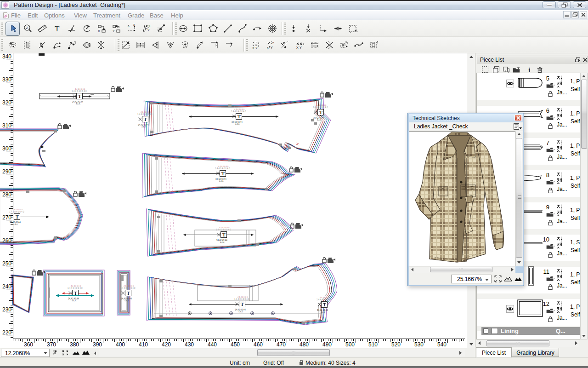 The height and width of the screenshot is (368, 588). Describe the element at coordinates (7, 241) in the screenshot. I see `svg-text: 260` at that location.